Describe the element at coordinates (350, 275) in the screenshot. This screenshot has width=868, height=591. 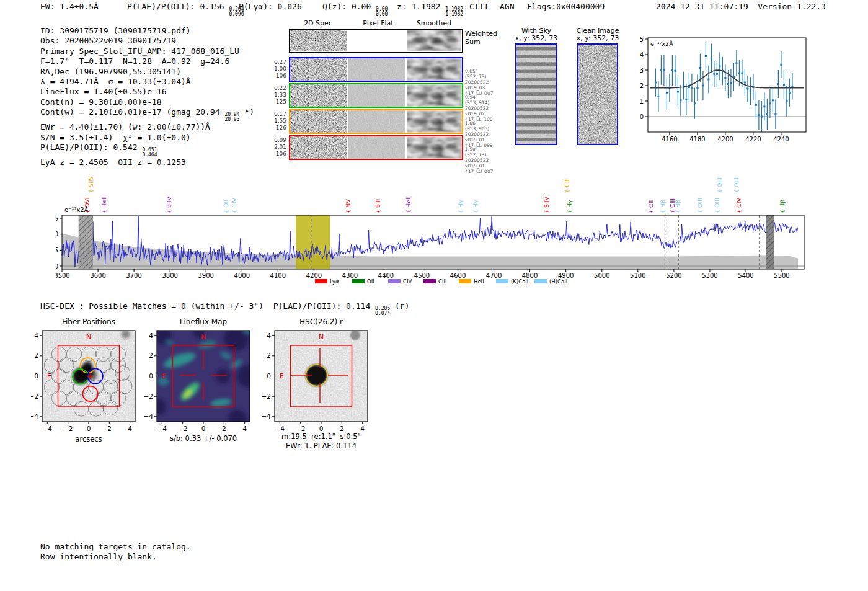
I see `svg-text: 4300` at that location.